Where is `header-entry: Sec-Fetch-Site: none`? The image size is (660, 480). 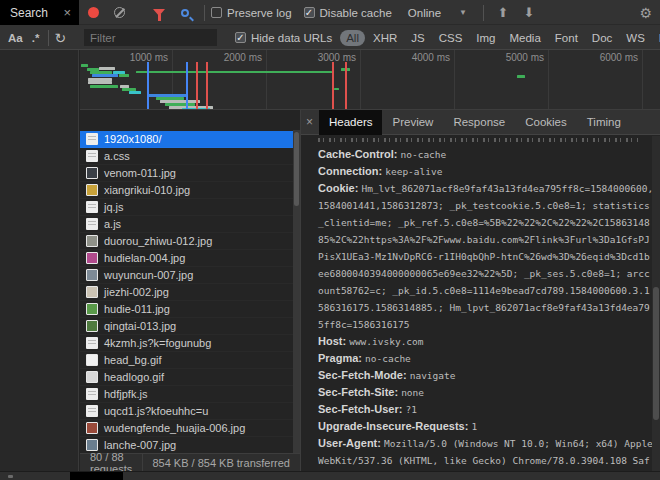 header-entry: Sec-Fetch-Site: none is located at coordinates (485, 392).